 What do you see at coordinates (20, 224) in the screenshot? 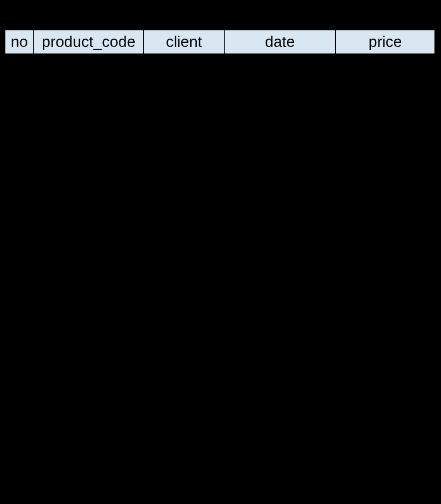
I see `cell-no: 7` at bounding box center [20, 224].